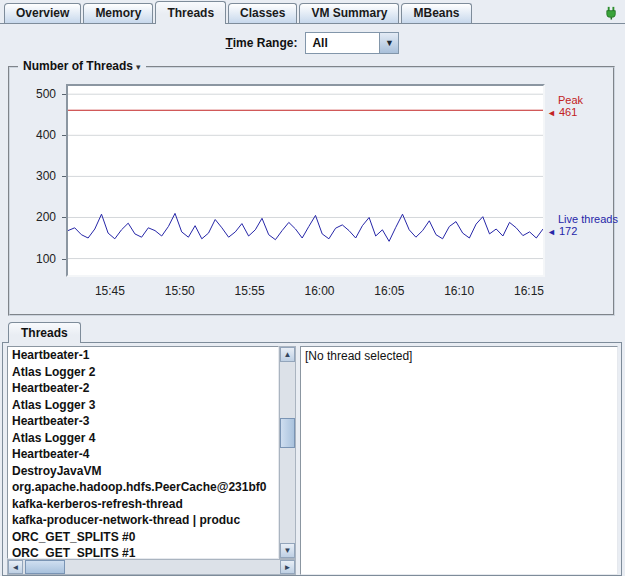  What do you see at coordinates (529, 291) in the screenshot?
I see `x-axis-label: 16:15` at bounding box center [529, 291].